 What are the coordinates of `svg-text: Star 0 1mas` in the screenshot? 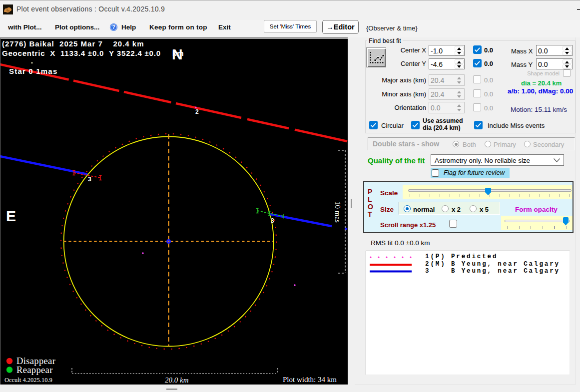 It's located at (33, 71).